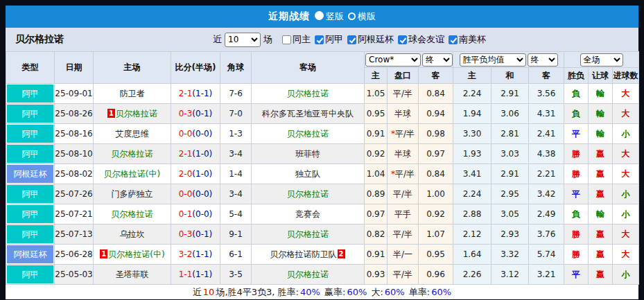  What do you see at coordinates (376, 39) in the screenshot?
I see `checkbox-label: 阿根廷杯` at bounding box center [376, 39].